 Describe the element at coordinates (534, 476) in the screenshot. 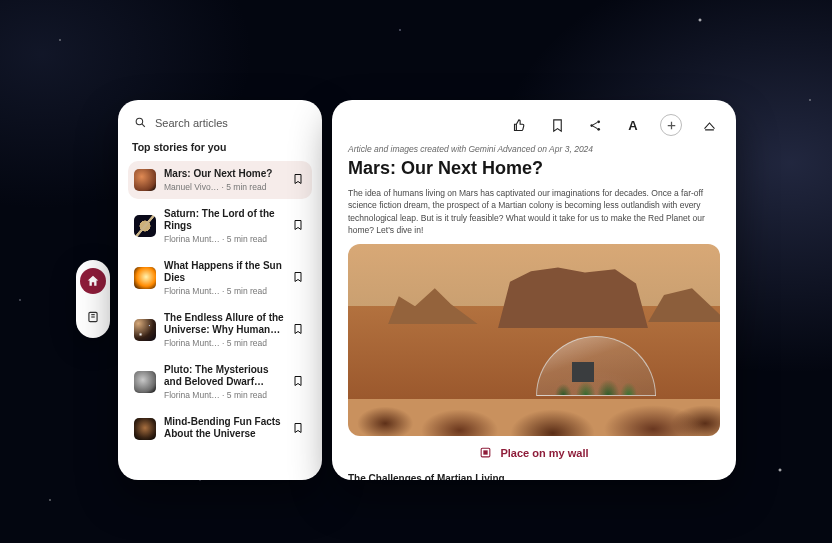

I see `article-subheading: The Challenges of Martian Living` at that location.